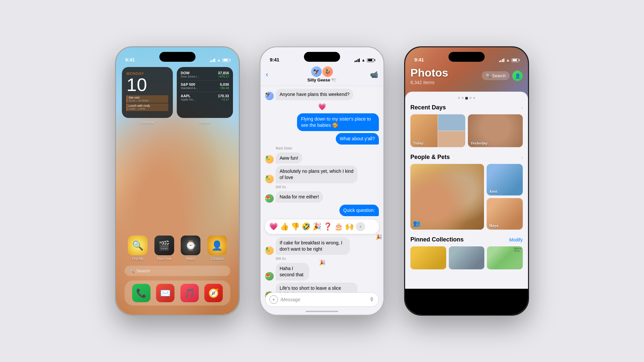  I want to click on sender-mark: Mark Disler, so click(327, 148).